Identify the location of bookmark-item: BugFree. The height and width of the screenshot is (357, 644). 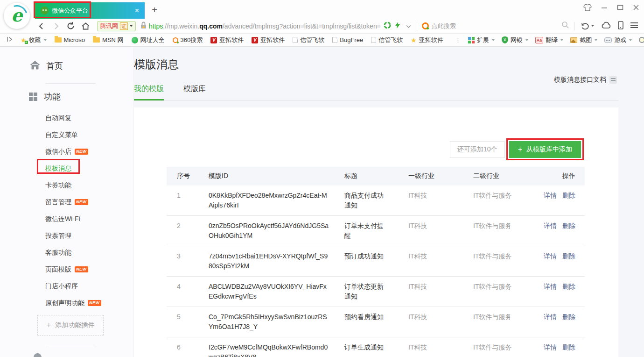
(348, 40).